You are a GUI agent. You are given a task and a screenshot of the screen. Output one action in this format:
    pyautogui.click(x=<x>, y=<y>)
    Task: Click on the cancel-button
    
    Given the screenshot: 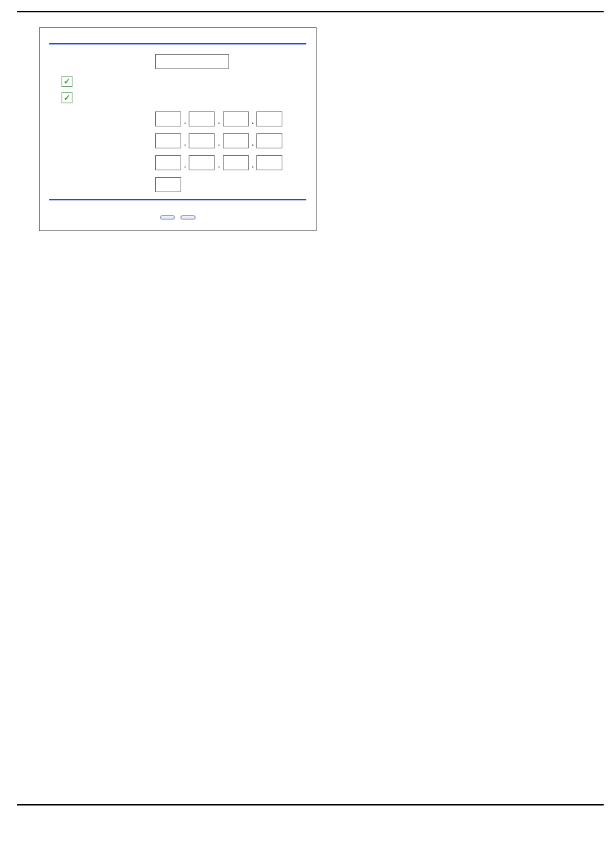 What is the action you would take?
    pyautogui.click(x=188, y=217)
    